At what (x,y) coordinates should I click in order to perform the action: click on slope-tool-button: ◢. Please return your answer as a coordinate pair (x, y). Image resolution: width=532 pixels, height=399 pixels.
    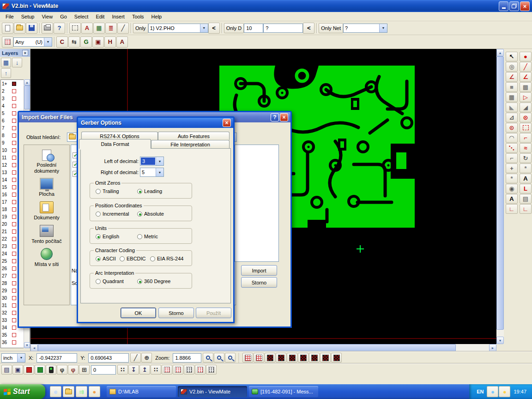
    Looking at the image, I should click on (526, 107).